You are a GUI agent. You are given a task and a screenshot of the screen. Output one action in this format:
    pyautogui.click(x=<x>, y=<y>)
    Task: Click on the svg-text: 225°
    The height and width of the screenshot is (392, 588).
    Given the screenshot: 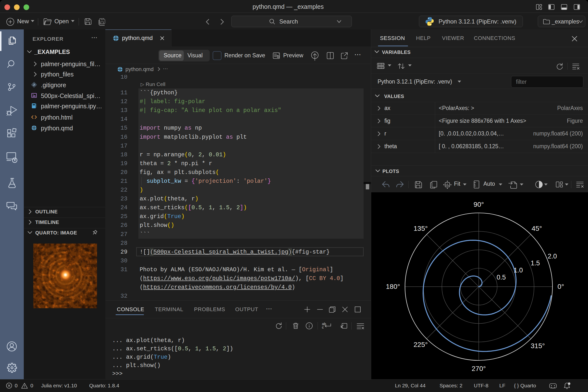 What is the action you would take?
    pyautogui.click(x=420, y=344)
    